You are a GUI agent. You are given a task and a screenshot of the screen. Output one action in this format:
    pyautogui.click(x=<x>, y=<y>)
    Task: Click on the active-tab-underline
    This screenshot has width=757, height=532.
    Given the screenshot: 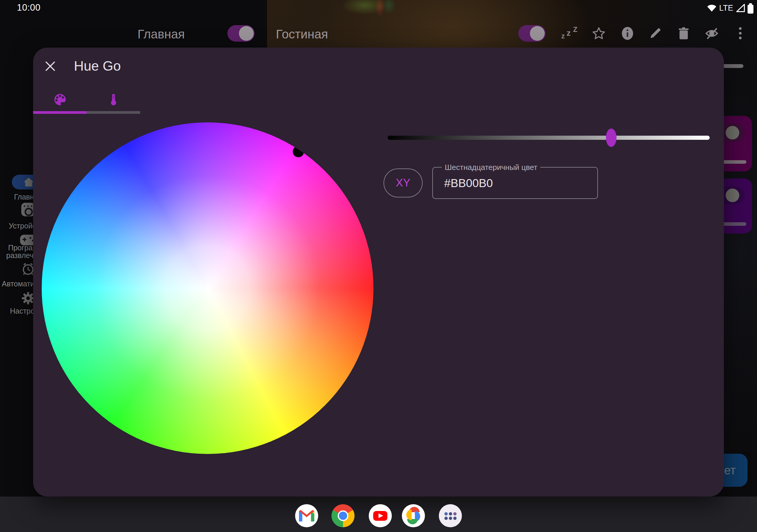 What is the action you would take?
    pyautogui.click(x=60, y=112)
    